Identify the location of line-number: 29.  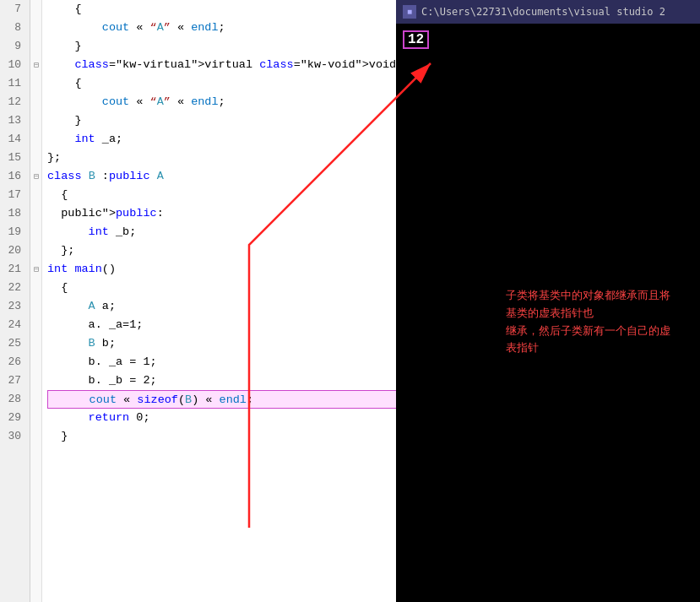
(12, 418).